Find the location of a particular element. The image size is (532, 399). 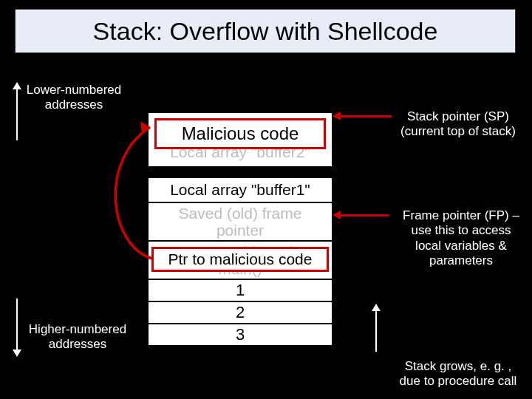

curved-pointer-arrow is located at coordinates (139, 202).